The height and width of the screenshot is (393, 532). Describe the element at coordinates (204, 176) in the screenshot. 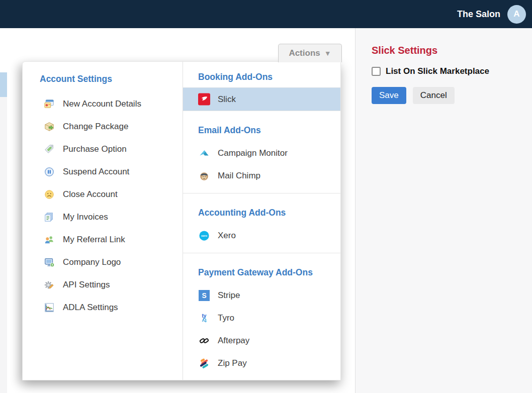

I see `mailchimp-icon` at that location.